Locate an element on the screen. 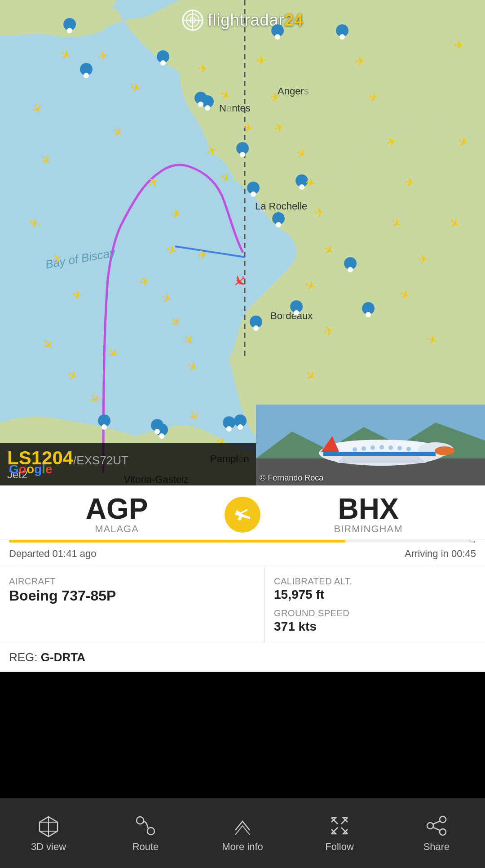 This screenshot has width=485, height=868. progress-arrow: → is located at coordinates (472, 541).